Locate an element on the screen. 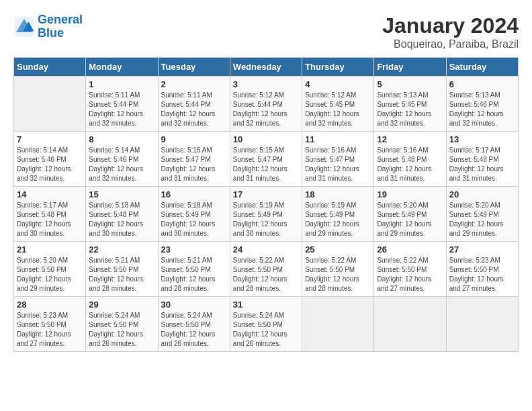  day-info: Sunrise: 5:16 AM Sunset: 5:47 PM Dayligh… is located at coordinates (338, 165).